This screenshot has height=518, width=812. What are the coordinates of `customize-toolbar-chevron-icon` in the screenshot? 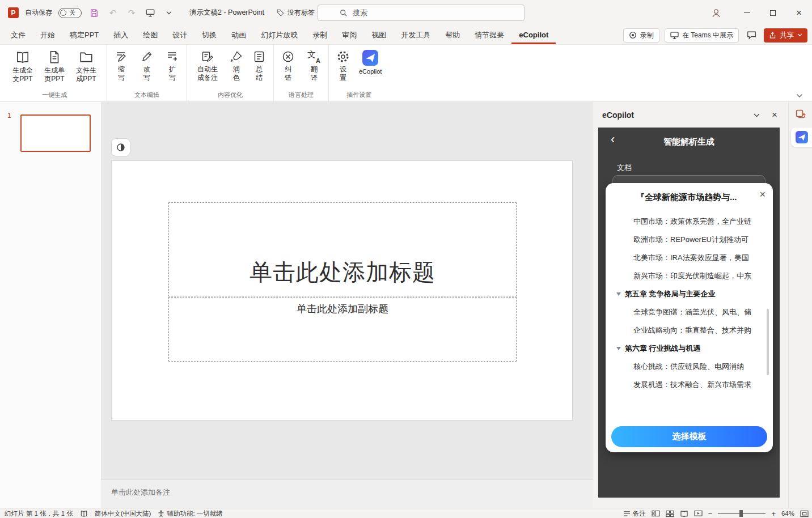 It's located at (169, 13).